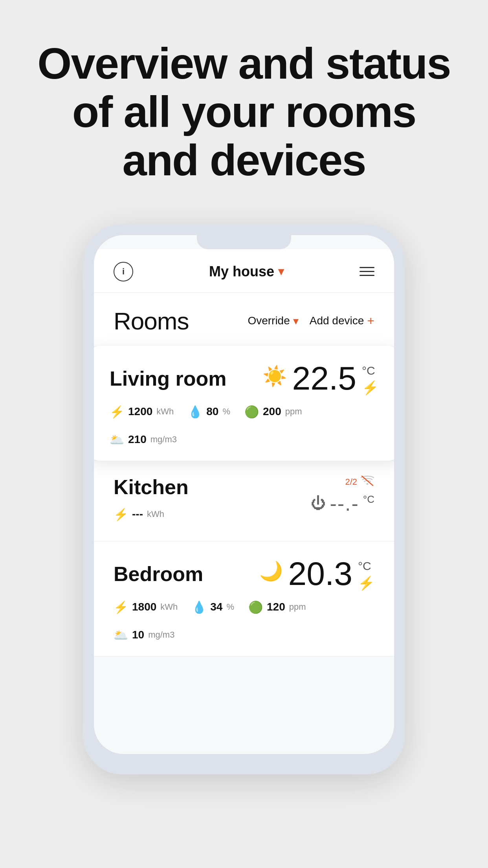 The width and height of the screenshot is (488, 868). Describe the element at coordinates (121, 607) in the screenshot. I see `bedroom-energy-bolt-icon: ⚡` at that location.